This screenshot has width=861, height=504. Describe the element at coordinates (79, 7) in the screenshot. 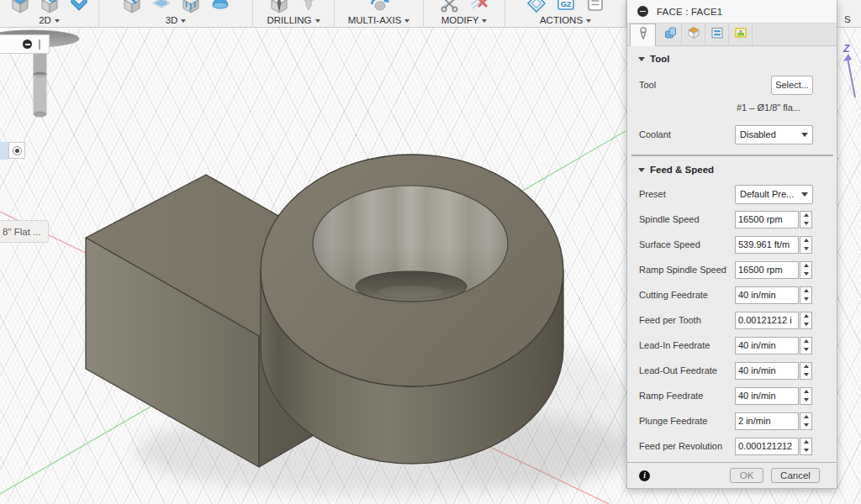

I see `adaptive-2d-icon` at that location.